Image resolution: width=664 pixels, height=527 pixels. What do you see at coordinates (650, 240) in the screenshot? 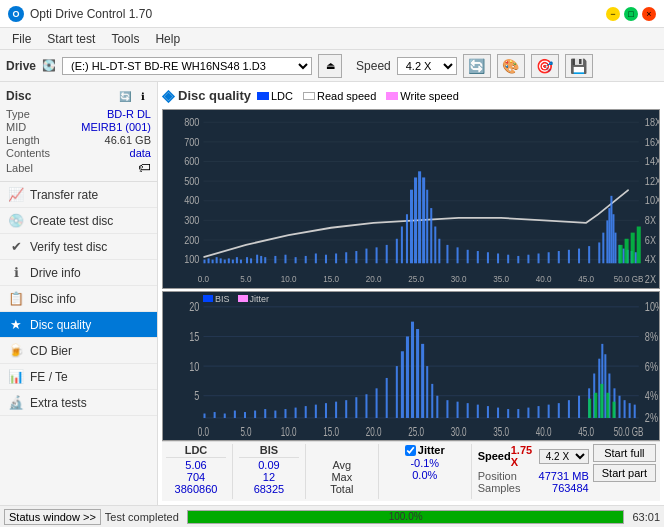
I see `svg-text: 6X` at bounding box center [650, 240].